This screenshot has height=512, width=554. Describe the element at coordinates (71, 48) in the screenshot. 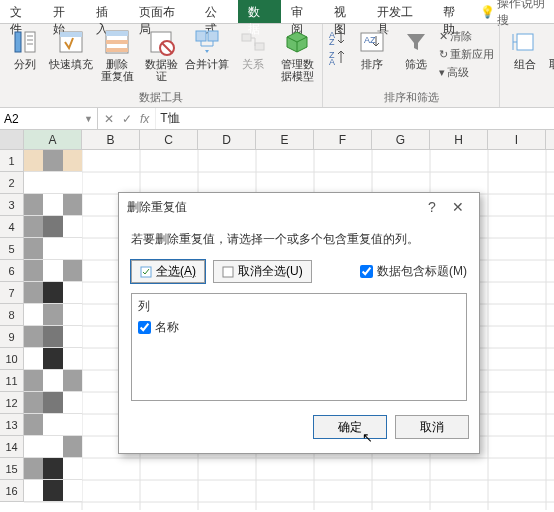

I see `flash-fill-button: 快速填充` at that location.